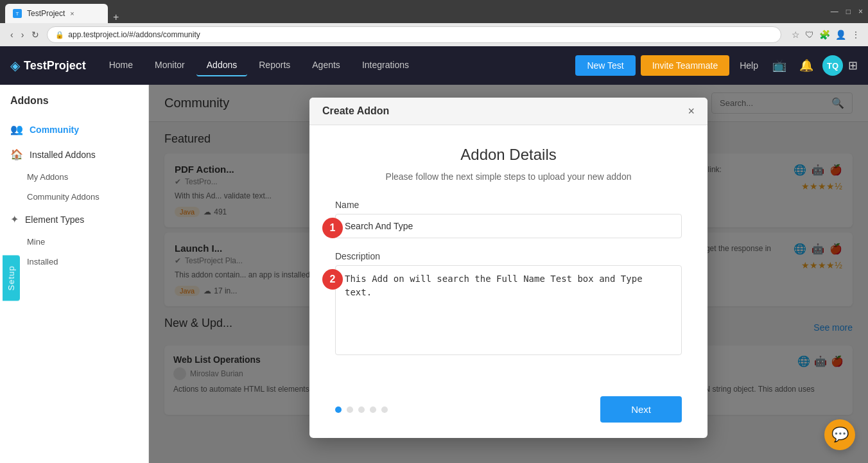 The height and width of the screenshot is (463, 868). What do you see at coordinates (853, 66) in the screenshot?
I see `grid-menu-icon: ⊞` at bounding box center [853, 66].